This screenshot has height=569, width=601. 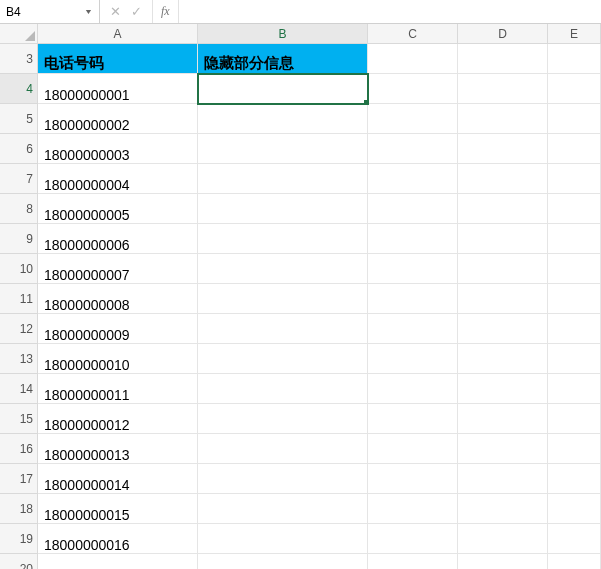 I want to click on formula-input, so click(x=390, y=12).